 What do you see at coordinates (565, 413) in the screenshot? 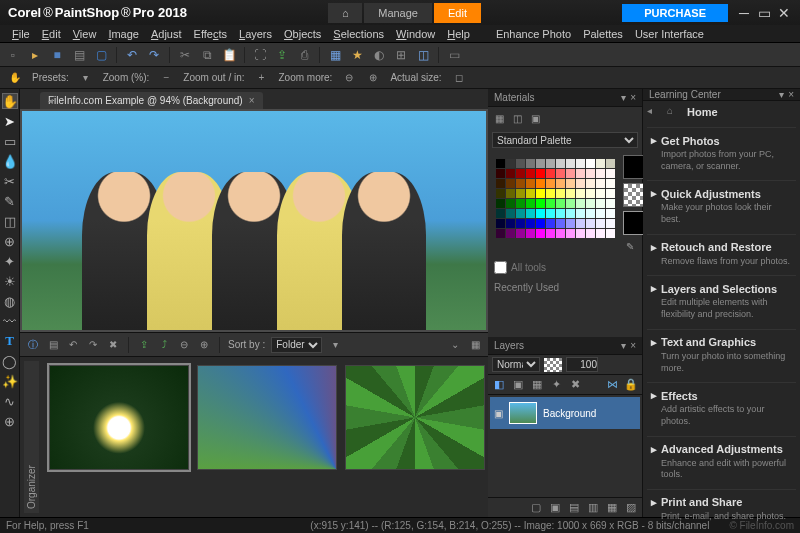
I see `layer-row-background: ▣ Background` at bounding box center [565, 413].